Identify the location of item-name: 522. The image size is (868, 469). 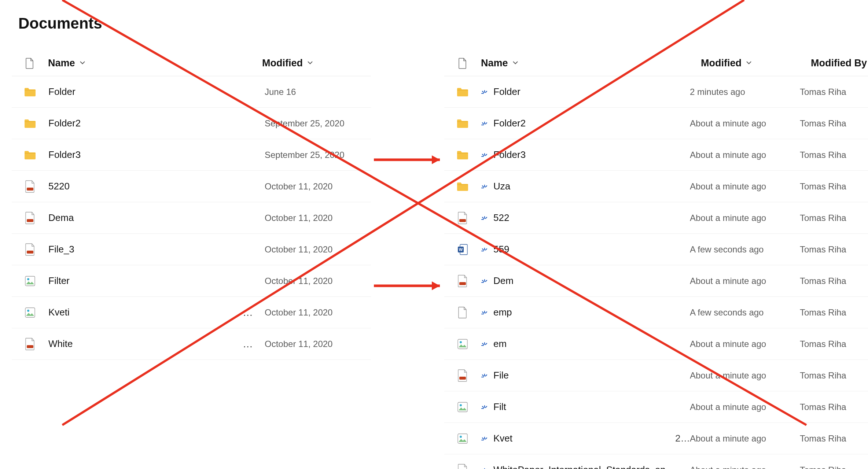
(578, 218).